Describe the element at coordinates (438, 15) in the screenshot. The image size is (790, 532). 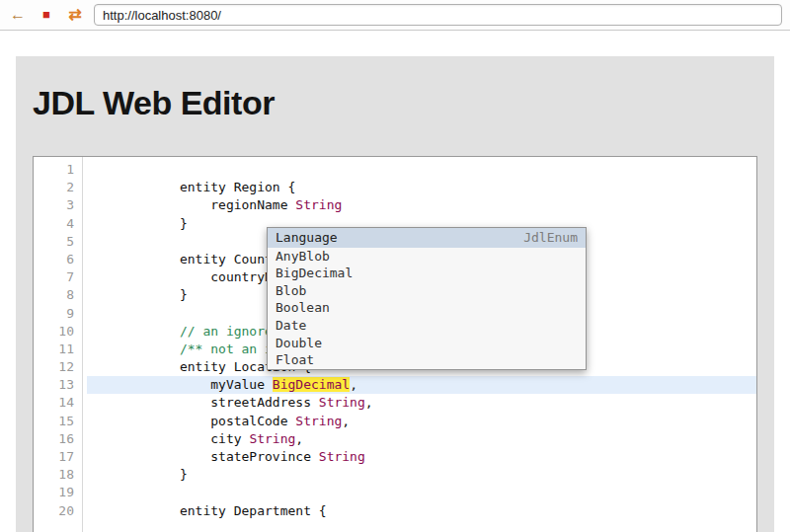
I see `url-bar: http://localhost:8080/` at that location.